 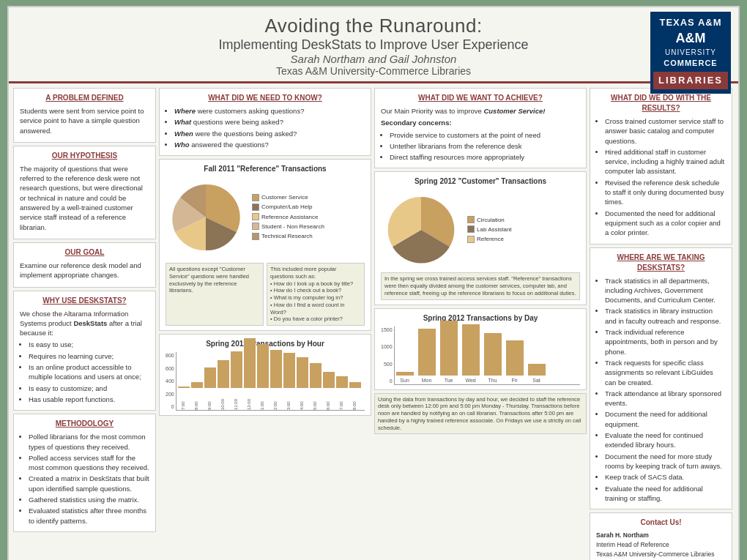 I want to click on results-section: WHAT DID WE DO WITH THE RESULTS? Cross t…, so click(x=661, y=166).